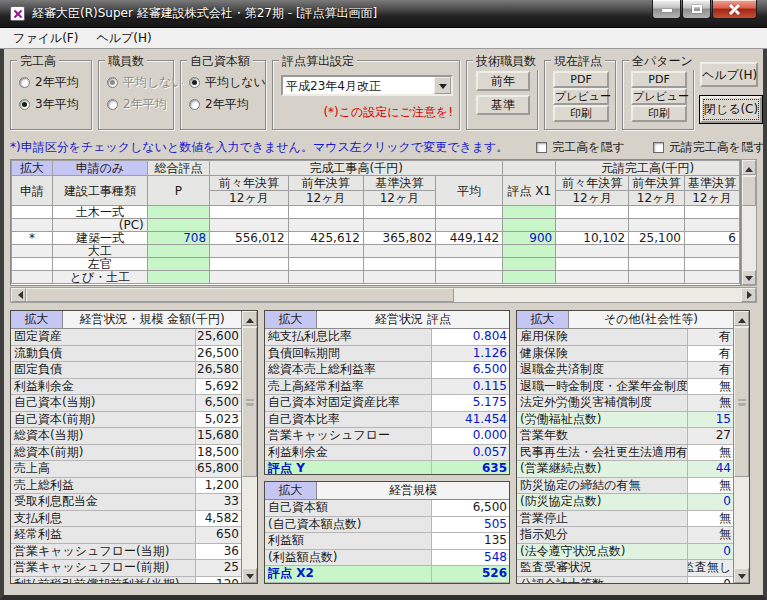 Image resolution: width=767 pixels, height=600 pixels. What do you see at coordinates (712, 238) in the screenshot?
I see `grid-cell-pb: 6` at bounding box center [712, 238].